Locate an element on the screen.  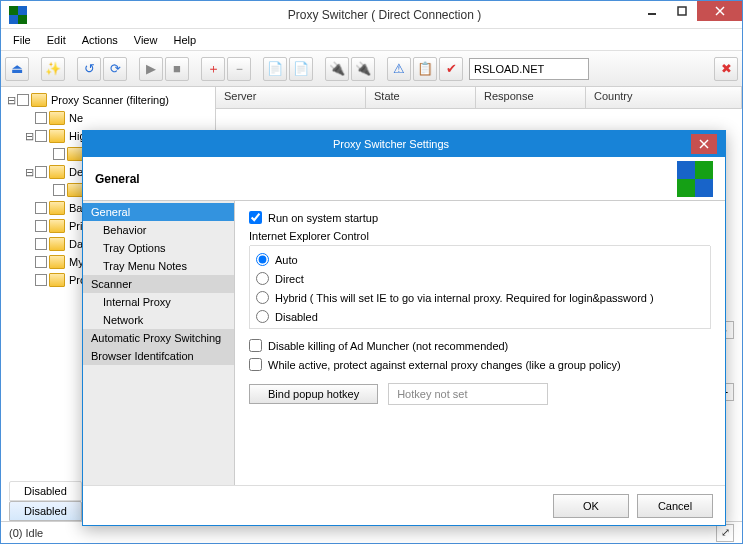
chk-run-startup-input is located at coordinates (256, 218).